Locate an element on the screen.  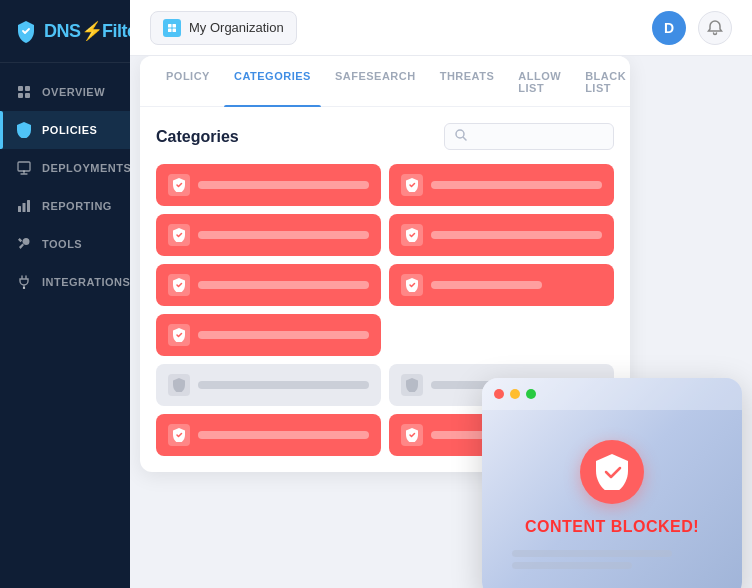
org-icon is located at coordinates (172, 28).